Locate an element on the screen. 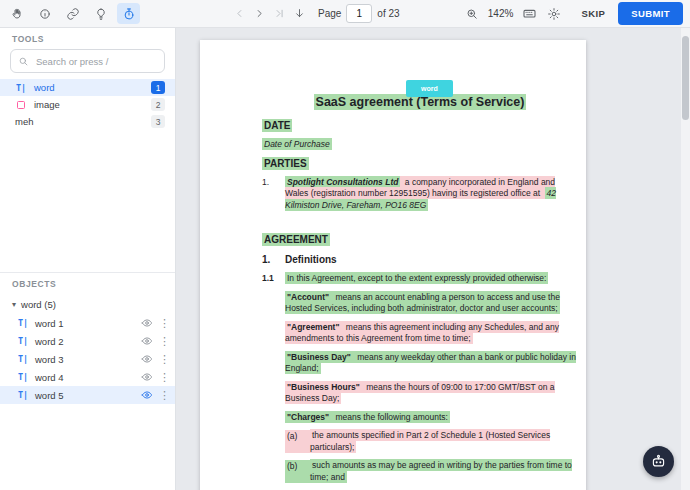 The width and height of the screenshot is (690, 490). robot-icon is located at coordinates (658, 462).